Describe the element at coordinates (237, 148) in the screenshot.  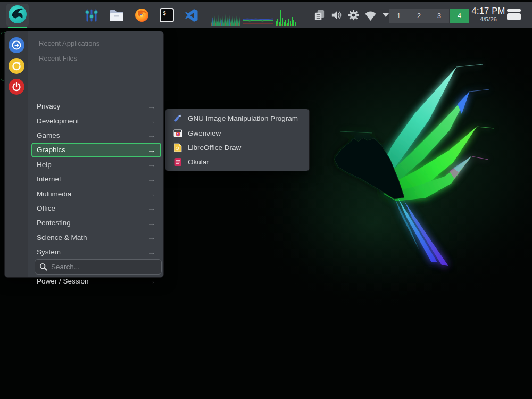
I see `submenu-item-libreoffice-draw: LibreOffice Draw` at that location.